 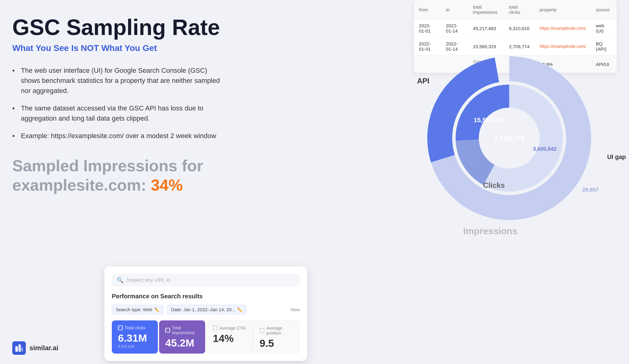 I want to click on chart-inner-clicks-value: 2,709,774, so click(x=509, y=139).